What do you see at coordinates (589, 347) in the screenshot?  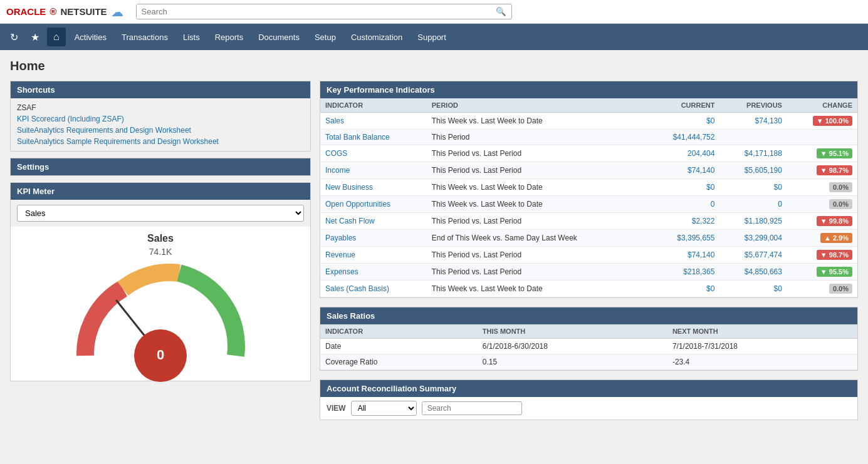 I see `table-row: Date 6/1/2018-6/30/2018 7/1/2018-7/31/20…` at bounding box center [589, 347].